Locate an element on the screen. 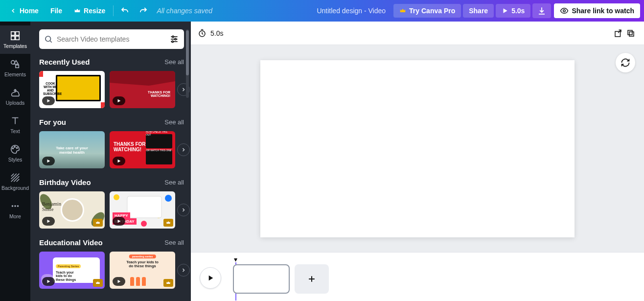 This screenshot has height=301, width=644. rail-styles: Styles is located at coordinates (15, 153).